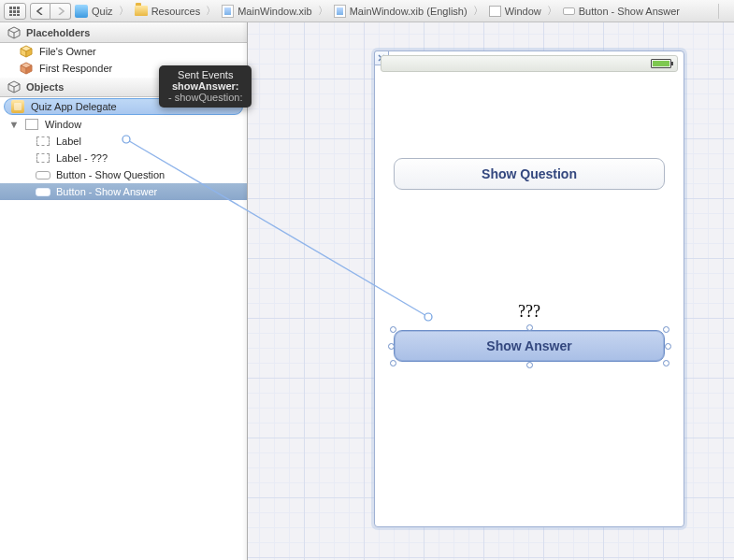 This screenshot has height=560, width=734. I want to click on chevron-left-icon, so click(40, 11).